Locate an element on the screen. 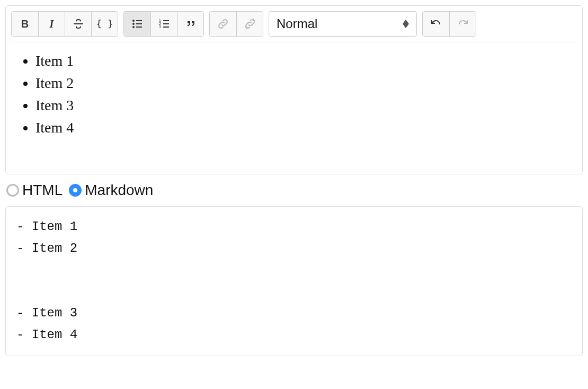 The image size is (588, 389). ordered-list-button: 1 2 3 is located at coordinates (164, 24).